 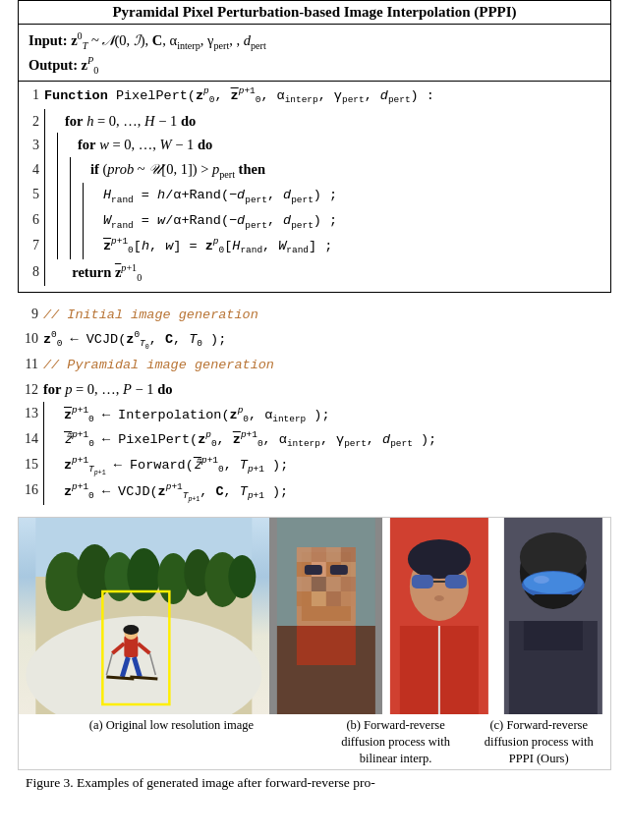 I want to click on algo-line-9: 9 // Initial image generation, so click(x=314, y=314).